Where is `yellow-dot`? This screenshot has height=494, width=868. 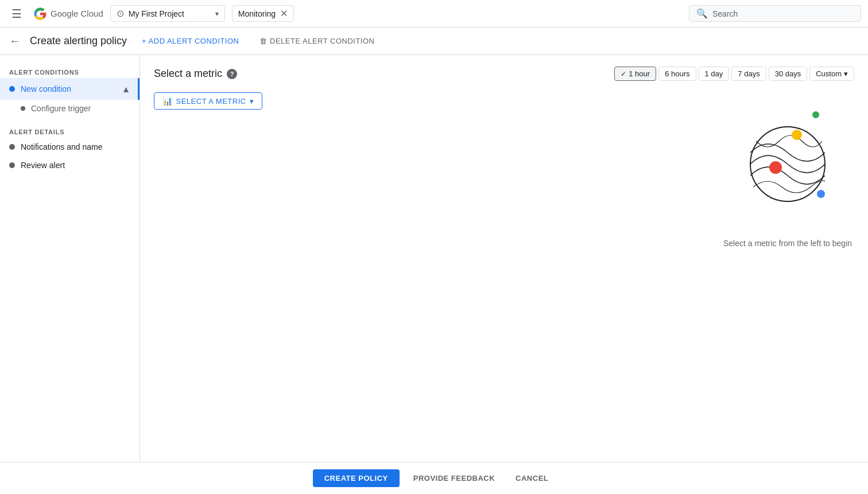 yellow-dot is located at coordinates (797, 135).